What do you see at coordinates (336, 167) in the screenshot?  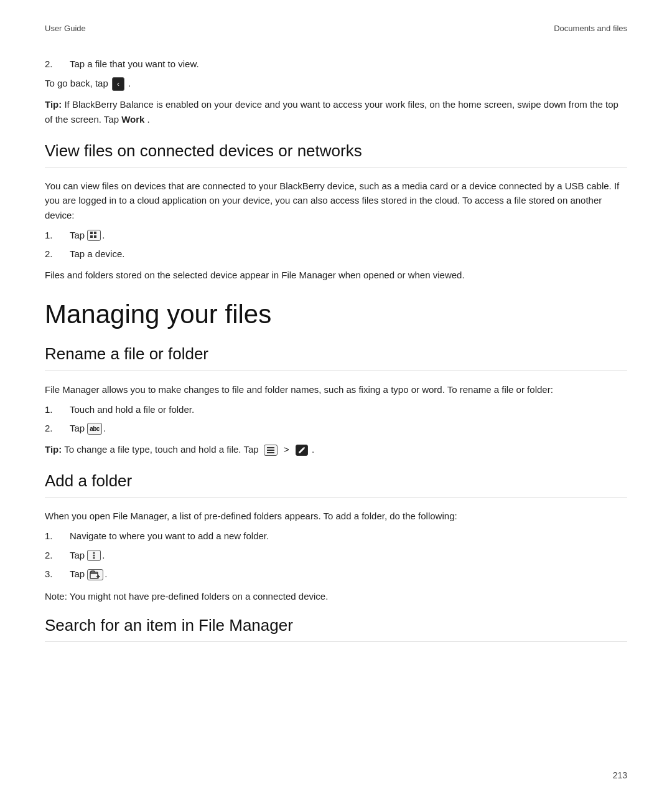 I see `section1-divider` at bounding box center [336, 167].